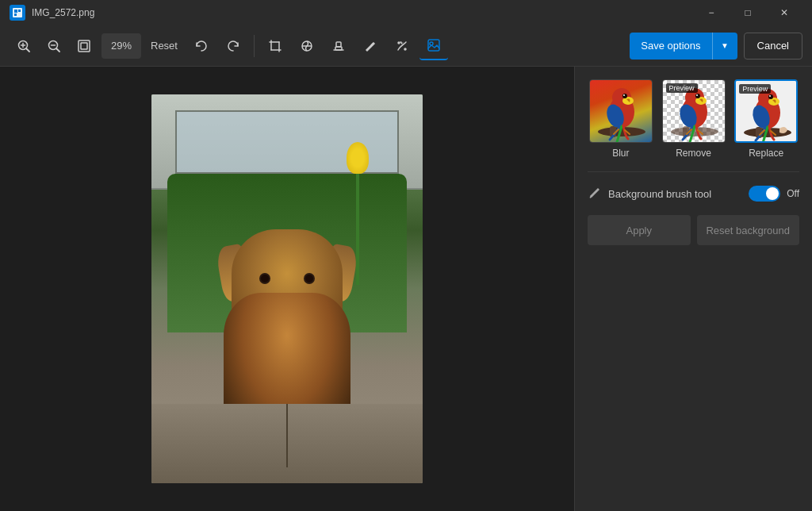 The image size is (812, 511). What do you see at coordinates (233, 46) in the screenshot?
I see `redo-button` at bounding box center [233, 46].